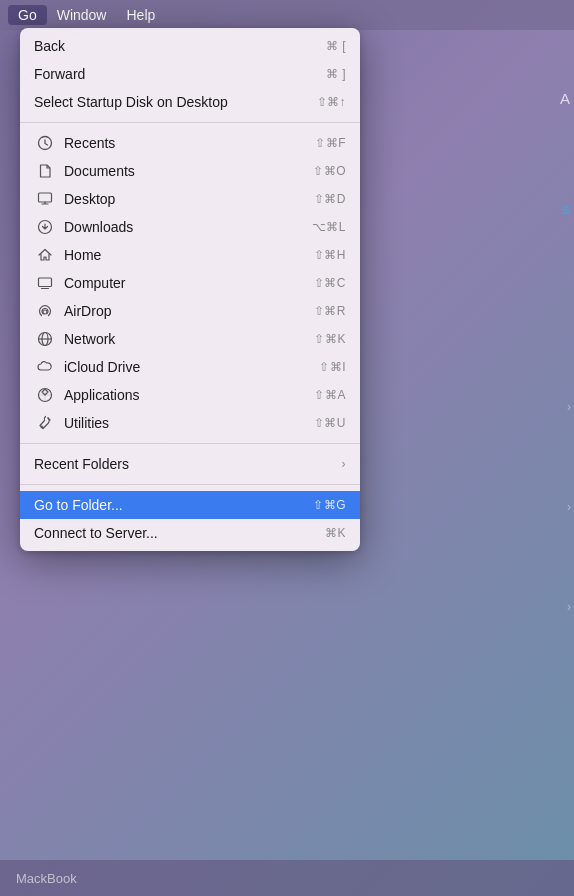  Describe the element at coordinates (189, 395) in the screenshot. I see `applications-label: Applications` at that location.